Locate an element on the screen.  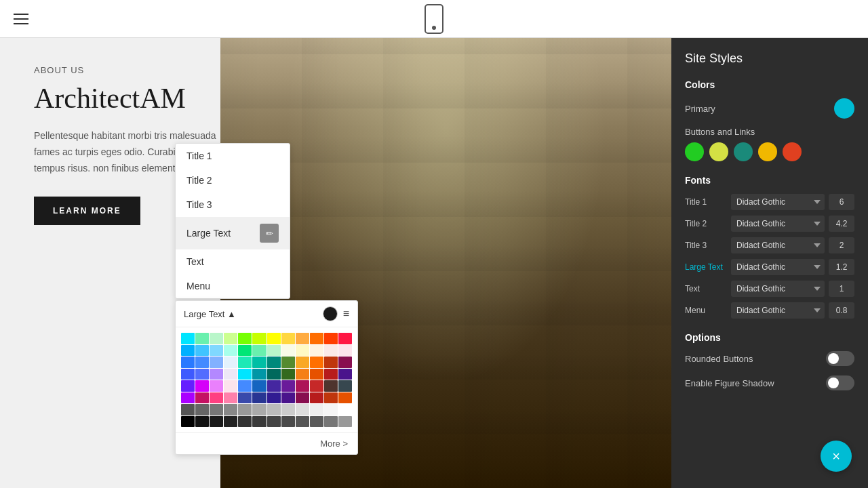
learn-more-button: LEARN MORE is located at coordinates (87, 211).